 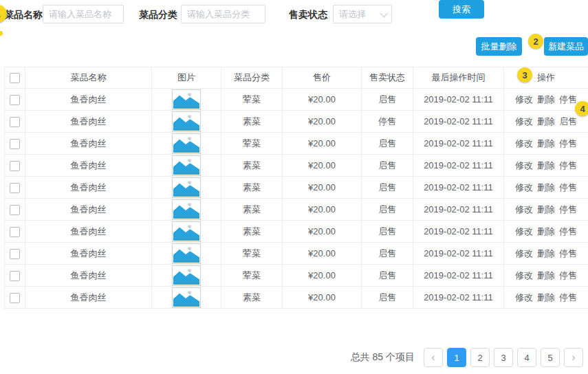 I want to click on filter-bar: 菜品名称 菜品分类 售卖状态 请选择 搜索, so click(x=294, y=15).